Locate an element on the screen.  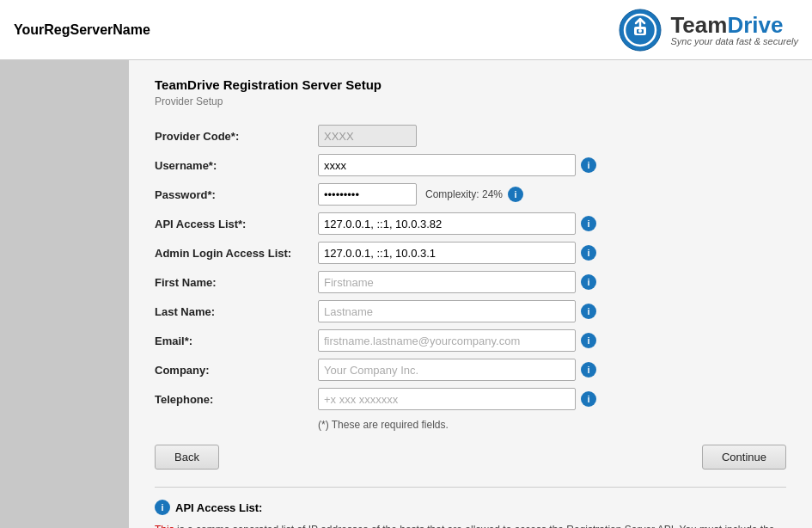
admin-login-info-icon: i is located at coordinates (589, 253).